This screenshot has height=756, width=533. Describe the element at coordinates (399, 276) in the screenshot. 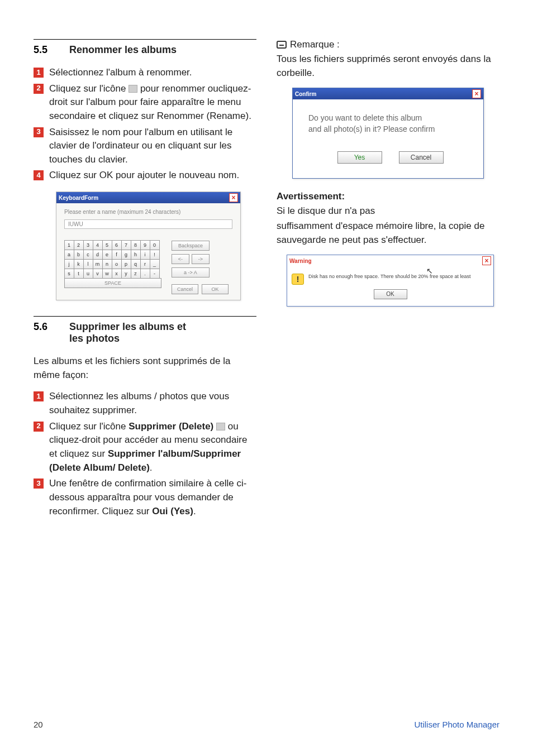

I see `warning-message: Disk has no enough free space. There sho…` at that location.